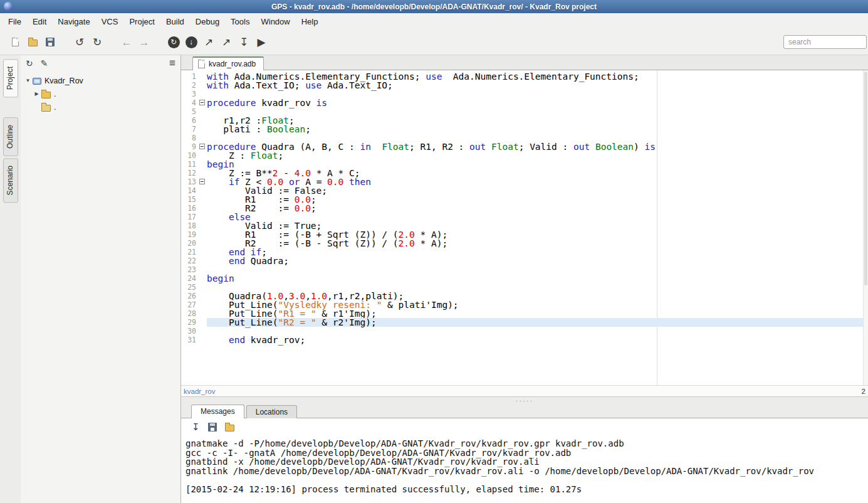 The image size is (868, 503). I want to click on side-tab-outline: Outline, so click(11, 137).